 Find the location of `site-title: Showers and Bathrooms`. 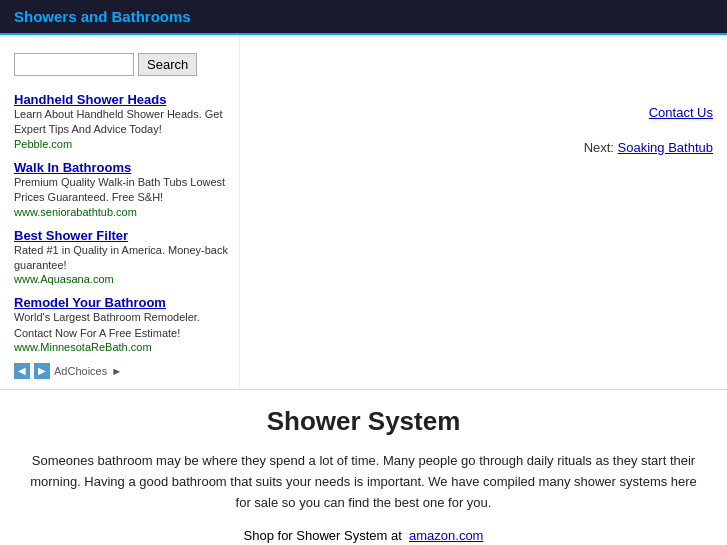

site-title: Showers and Bathrooms is located at coordinates (102, 16).